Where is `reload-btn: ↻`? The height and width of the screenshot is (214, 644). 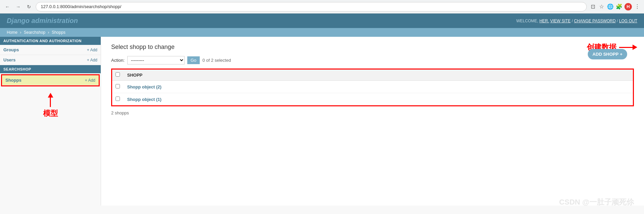 reload-btn: ↻ is located at coordinates (29, 7).